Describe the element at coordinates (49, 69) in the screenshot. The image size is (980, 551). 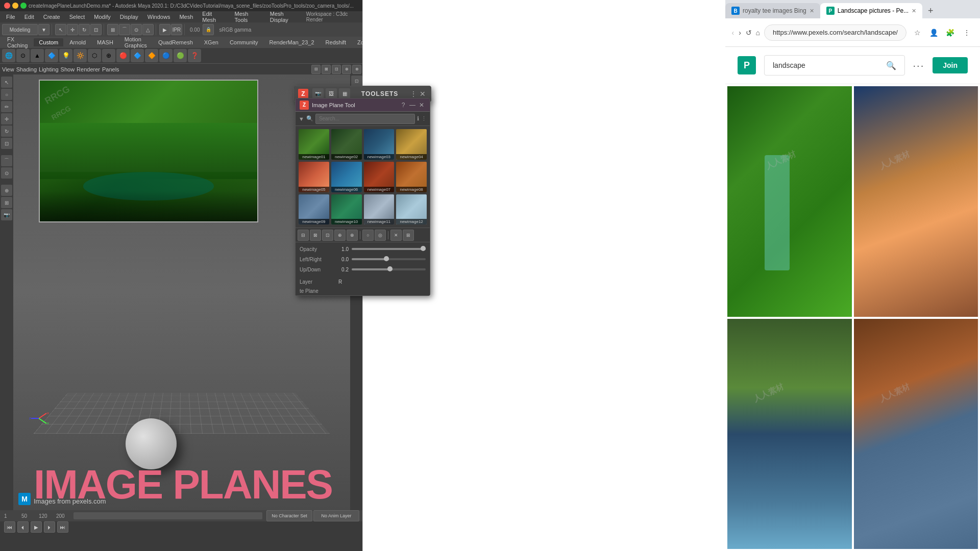
I see `lighting-menu: Lighting` at that location.